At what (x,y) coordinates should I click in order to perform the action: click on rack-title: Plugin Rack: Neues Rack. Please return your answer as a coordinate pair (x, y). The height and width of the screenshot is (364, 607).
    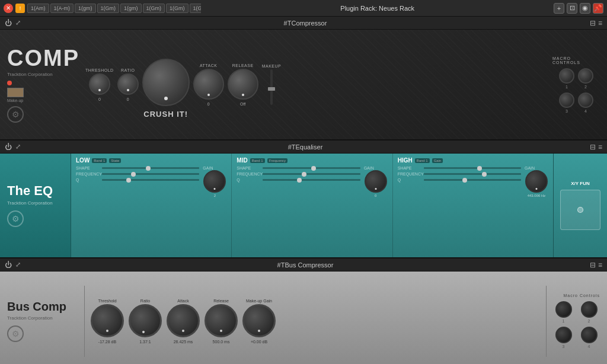
    Looking at the image, I should click on (377, 8).